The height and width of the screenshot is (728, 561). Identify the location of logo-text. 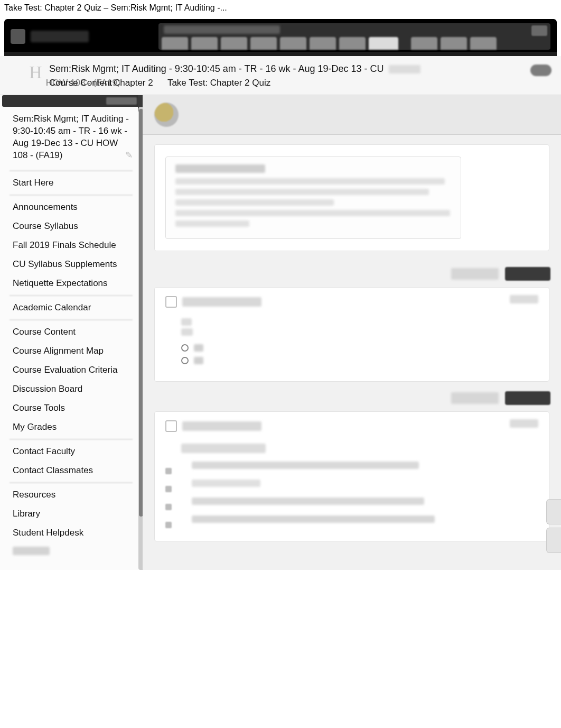
(60, 36).